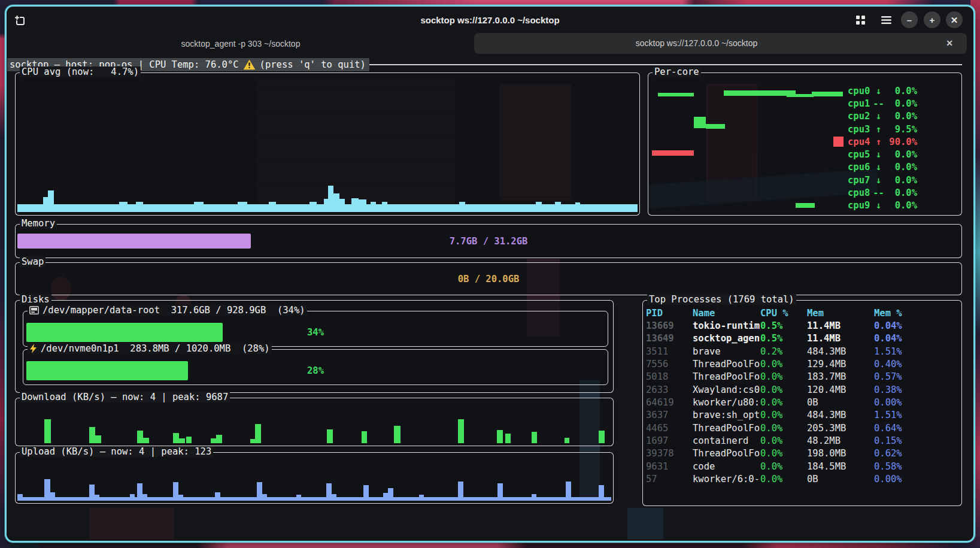  What do you see at coordinates (886, 20) in the screenshot?
I see `menu-button` at bounding box center [886, 20].